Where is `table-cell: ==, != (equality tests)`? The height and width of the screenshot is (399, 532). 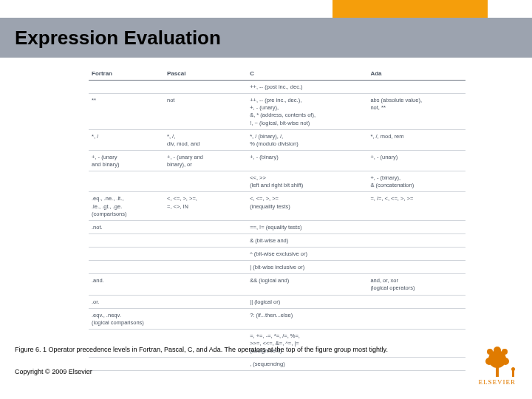 table-cell: ==, != (equality tests) is located at coordinates (307, 227).